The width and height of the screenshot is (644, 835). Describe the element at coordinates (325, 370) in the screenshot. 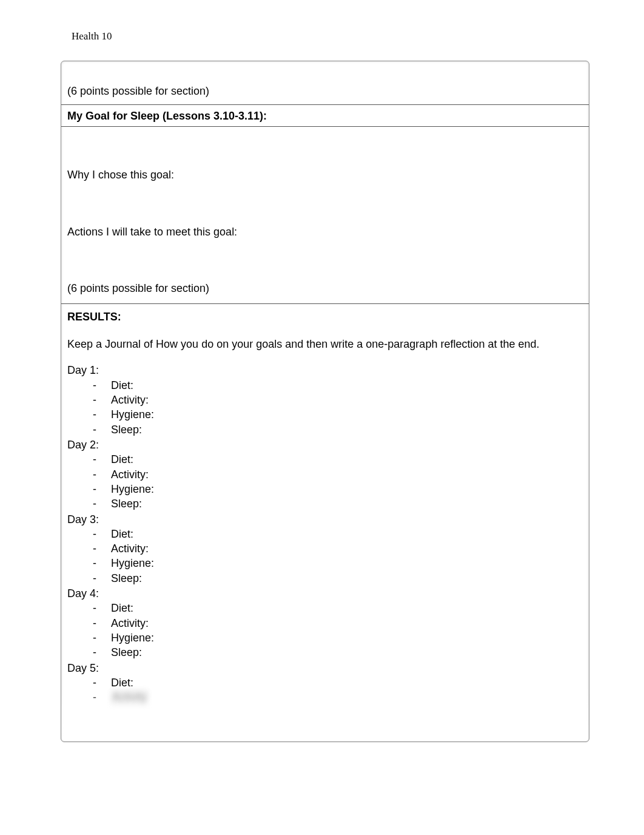

I see `day-label: Day 1:` at that location.